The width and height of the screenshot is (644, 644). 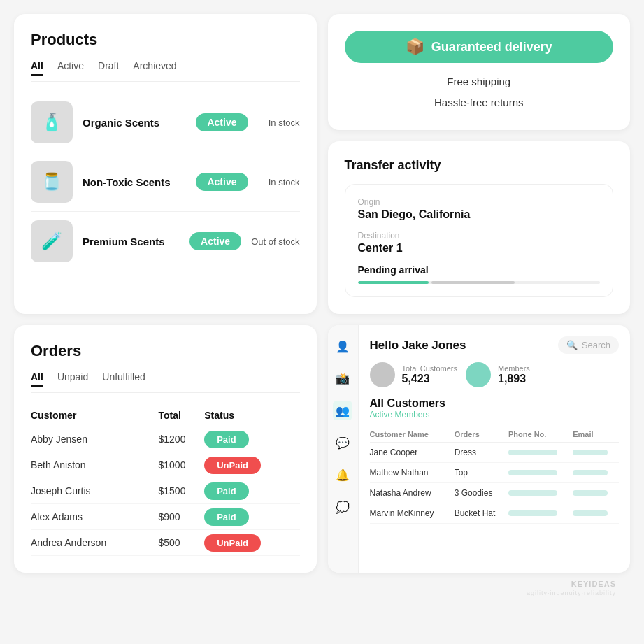 I want to click on product-row: 🫙 Non-Toxic Scents Active In stock, so click(x=165, y=182).